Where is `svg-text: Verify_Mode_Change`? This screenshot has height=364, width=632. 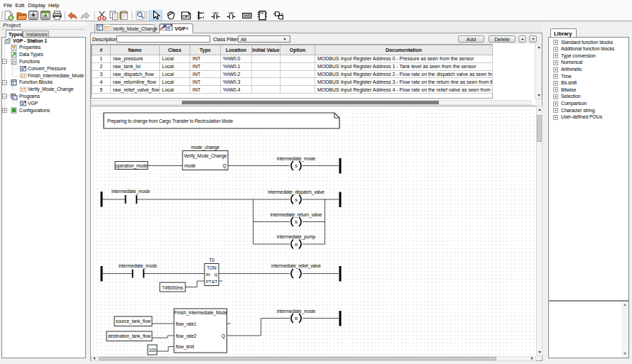 svg-text: Verify_Mode_Change is located at coordinates (206, 156).